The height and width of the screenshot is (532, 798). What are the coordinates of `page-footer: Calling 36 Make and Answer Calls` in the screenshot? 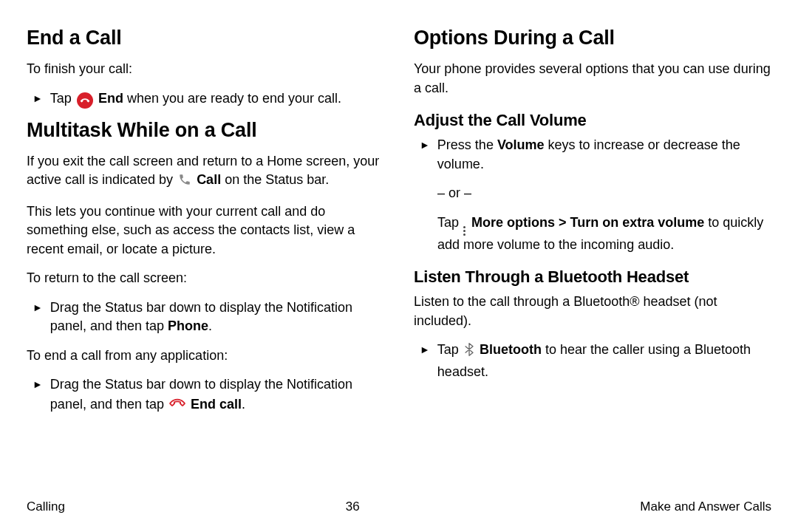 It's located at (399, 507).